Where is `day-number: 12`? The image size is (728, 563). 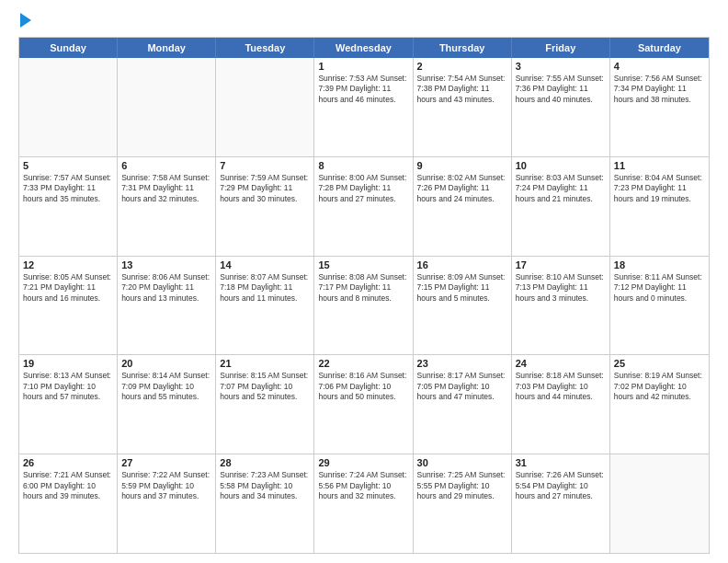 day-number: 12 is located at coordinates (68, 265).